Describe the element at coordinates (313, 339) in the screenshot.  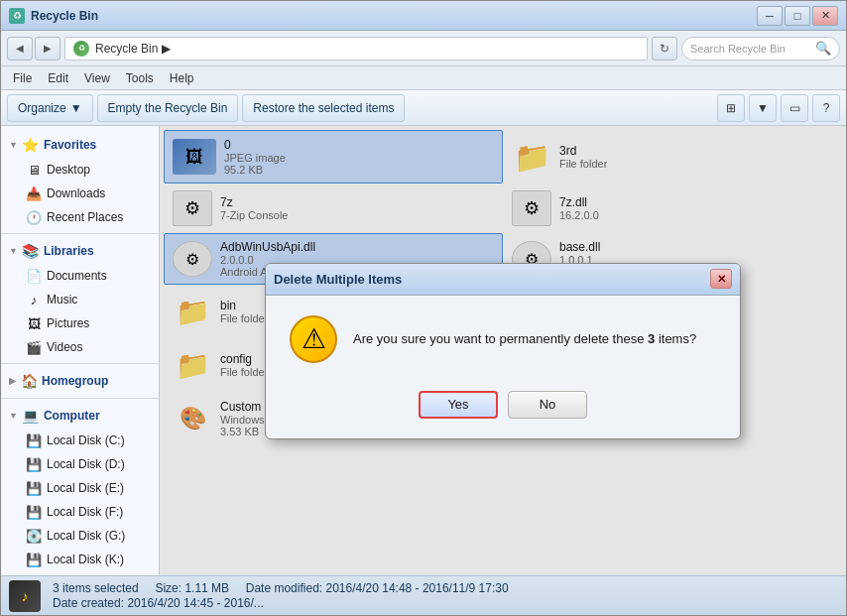
I see `warning-icon: ⚠` at that location.